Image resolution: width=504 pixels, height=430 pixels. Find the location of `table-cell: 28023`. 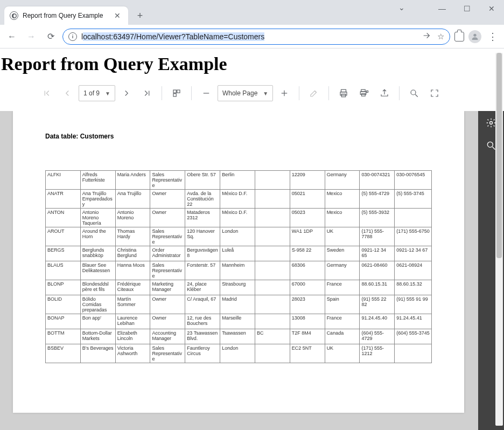

table-cell: 28023 is located at coordinates (307, 305).